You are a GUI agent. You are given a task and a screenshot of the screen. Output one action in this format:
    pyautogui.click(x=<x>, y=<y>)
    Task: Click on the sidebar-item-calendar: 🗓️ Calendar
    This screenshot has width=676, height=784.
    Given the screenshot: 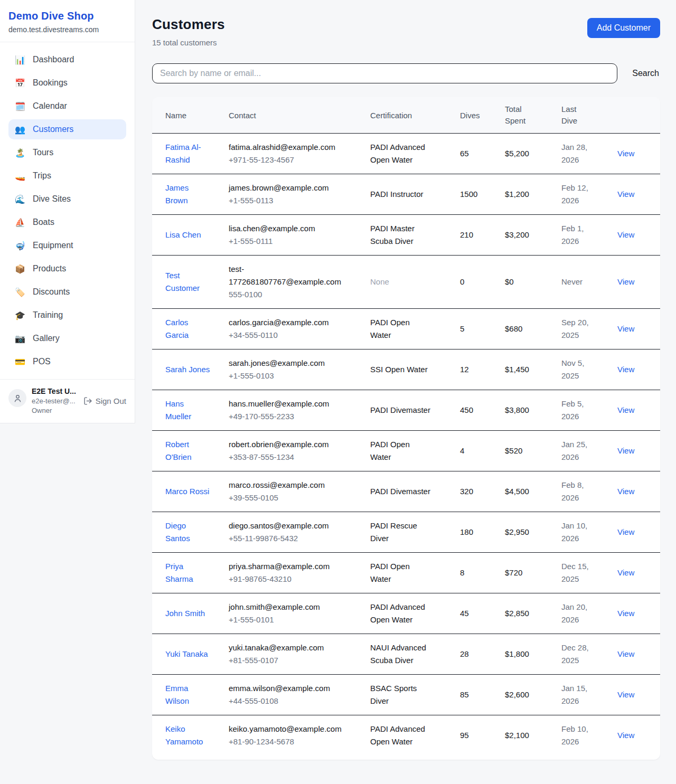 What is the action you would take?
    pyautogui.click(x=68, y=106)
    